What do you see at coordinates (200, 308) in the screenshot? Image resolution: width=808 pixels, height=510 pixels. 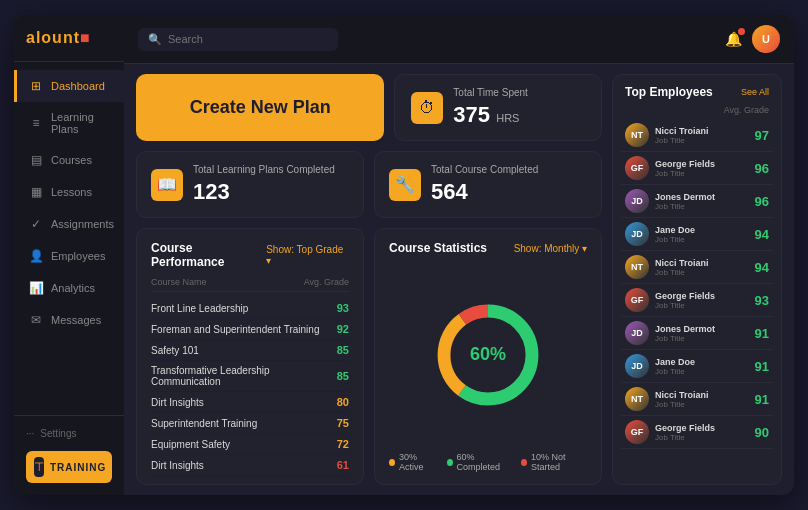 I see `course-name: Front Line Leadership` at bounding box center [200, 308].